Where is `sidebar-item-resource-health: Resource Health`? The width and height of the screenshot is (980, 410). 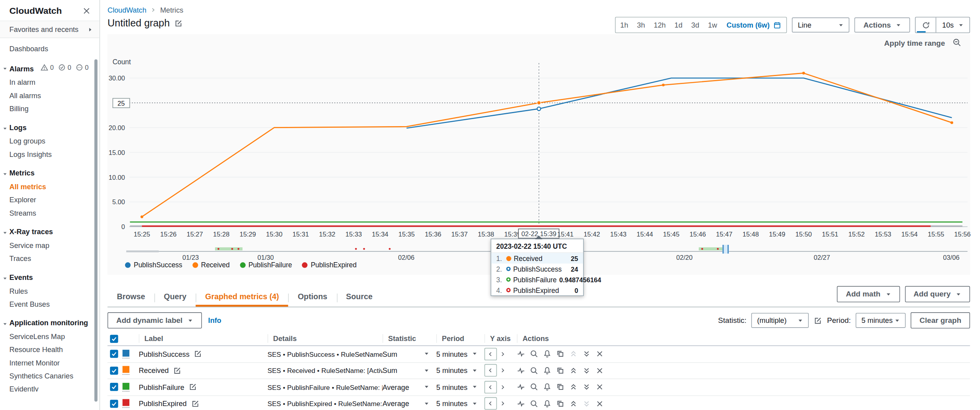 sidebar-item-resource-health: Resource Health is located at coordinates (50, 349).